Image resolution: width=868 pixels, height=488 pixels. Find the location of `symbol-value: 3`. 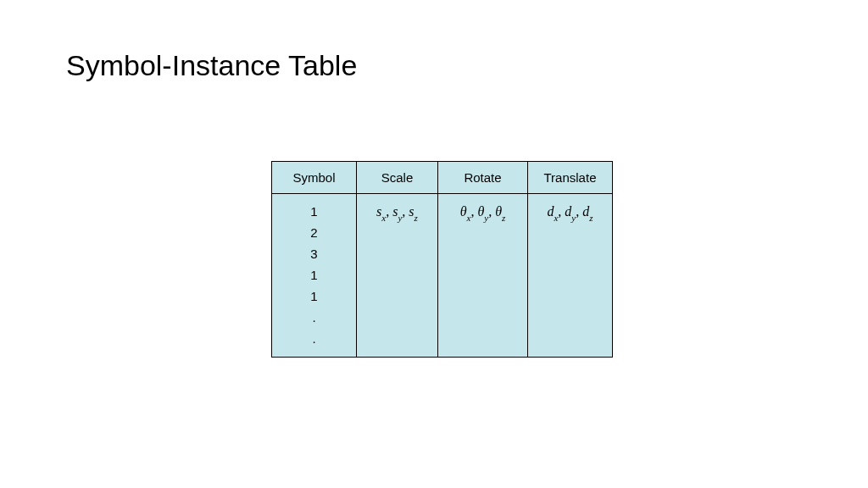

symbol-value: 3 is located at coordinates (314, 254).